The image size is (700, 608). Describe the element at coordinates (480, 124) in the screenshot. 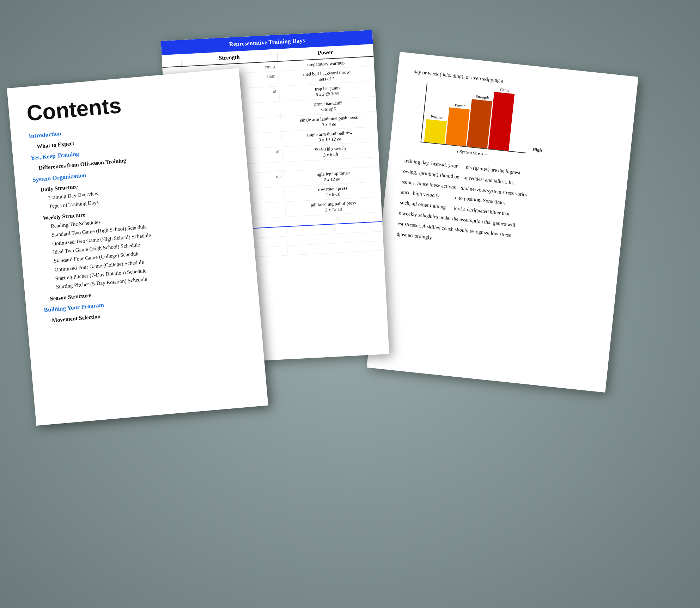

I see `bar-strength: Strength` at that location.